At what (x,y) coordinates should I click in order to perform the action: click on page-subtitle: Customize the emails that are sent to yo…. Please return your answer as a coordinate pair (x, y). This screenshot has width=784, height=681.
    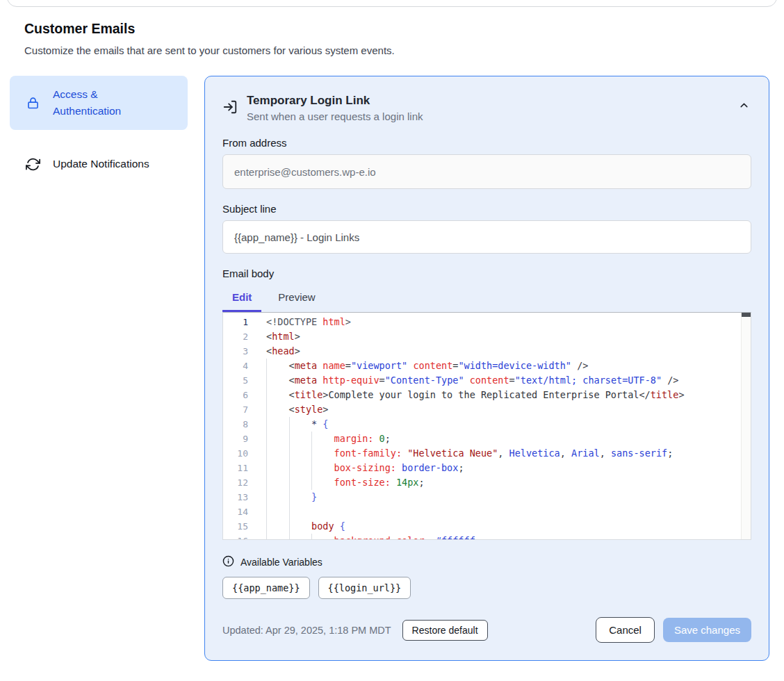
    Looking at the image, I should click on (392, 50).